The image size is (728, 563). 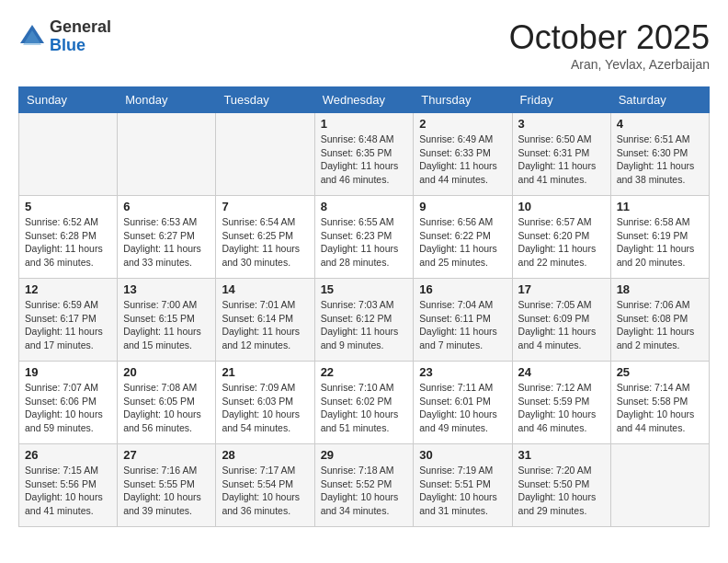 I want to click on calendar-cell: 6Sunrise: 6:53 AMSunset: 6:27 PMDaylight…, so click(x=167, y=237).